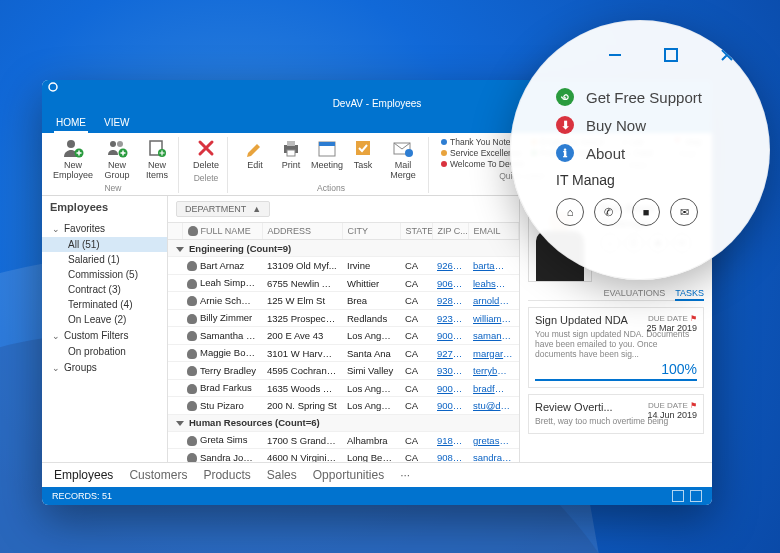  Describe the element at coordinates (193, 231) in the screenshot. I see `person-icon` at that location.